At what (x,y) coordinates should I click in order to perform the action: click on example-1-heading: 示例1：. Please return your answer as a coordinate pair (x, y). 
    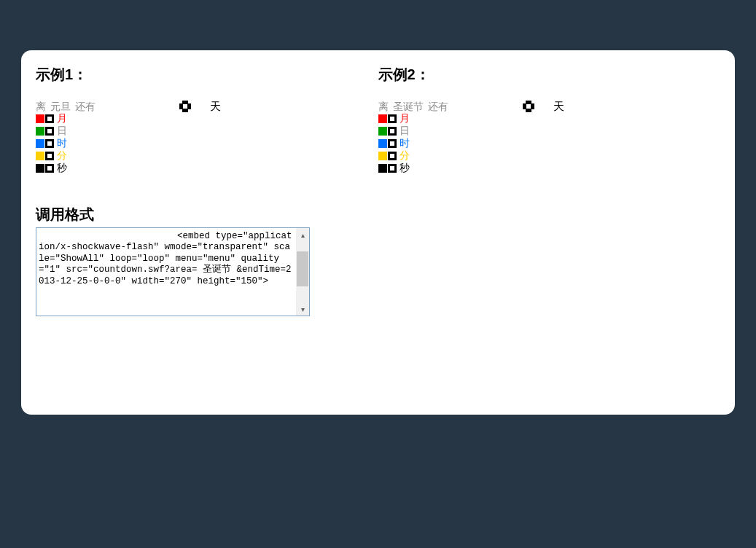
    Looking at the image, I should click on (207, 74).